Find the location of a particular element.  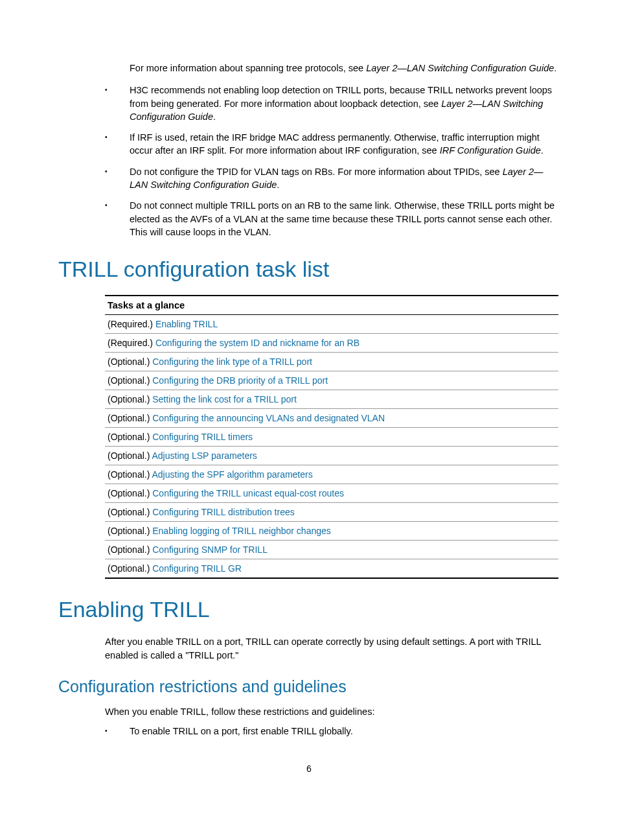

heading-tasklist: TRILL configuration task list is located at coordinates (309, 270).